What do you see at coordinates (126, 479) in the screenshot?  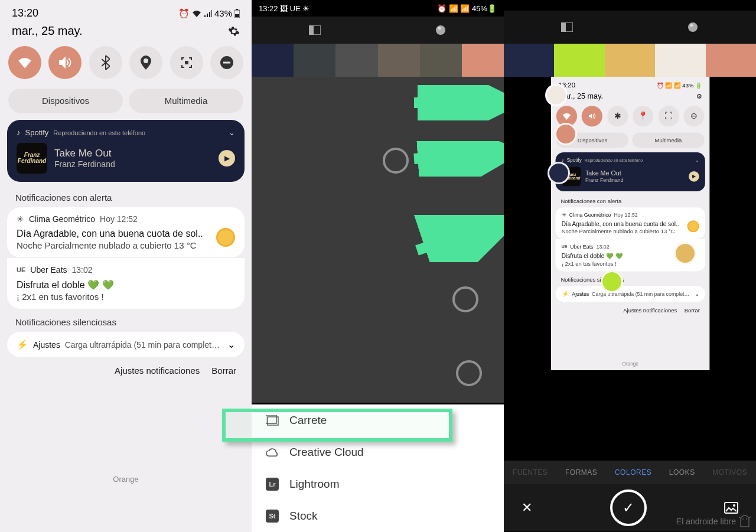 I see `carrier-label: Orange` at bounding box center [126, 479].